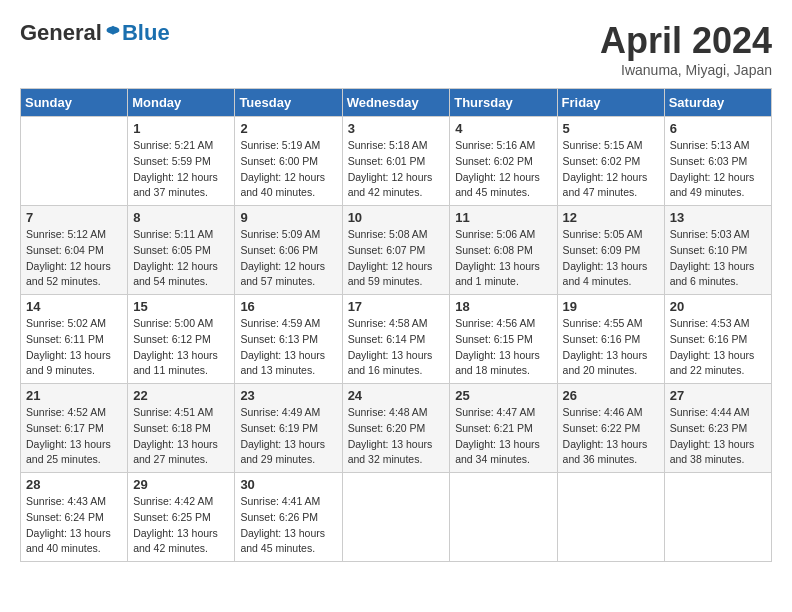  I want to click on day-info: Sunrise: 4:56 AMSunset: 6:15 PMDaylight:…, so click(503, 348).